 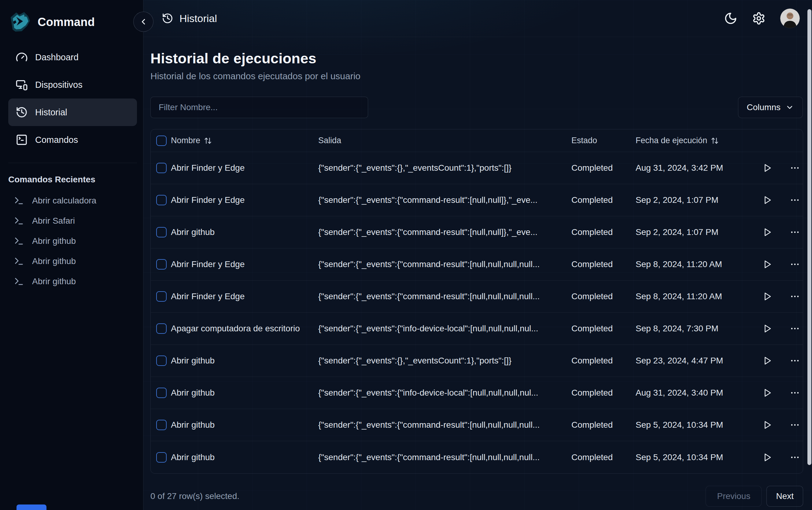 What do you see at coordinates (698, 168) in the screenshot?
I see `row-date: Aug 31, 2024, 3:42 PM` at bounding box center [698, 168].